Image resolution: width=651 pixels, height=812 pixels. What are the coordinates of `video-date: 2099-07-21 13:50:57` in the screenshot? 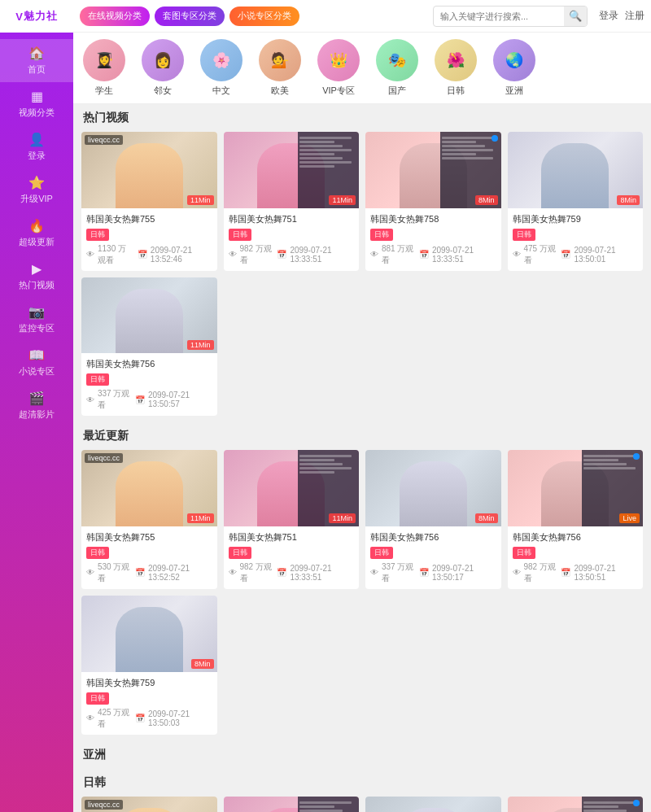 It's located at (181, 399).